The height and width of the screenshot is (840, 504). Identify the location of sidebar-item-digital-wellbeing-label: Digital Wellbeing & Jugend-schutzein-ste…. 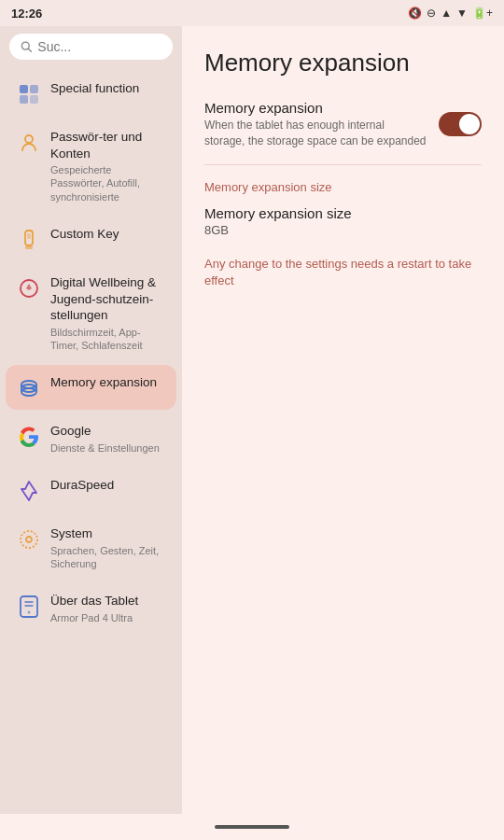
(108, 299).